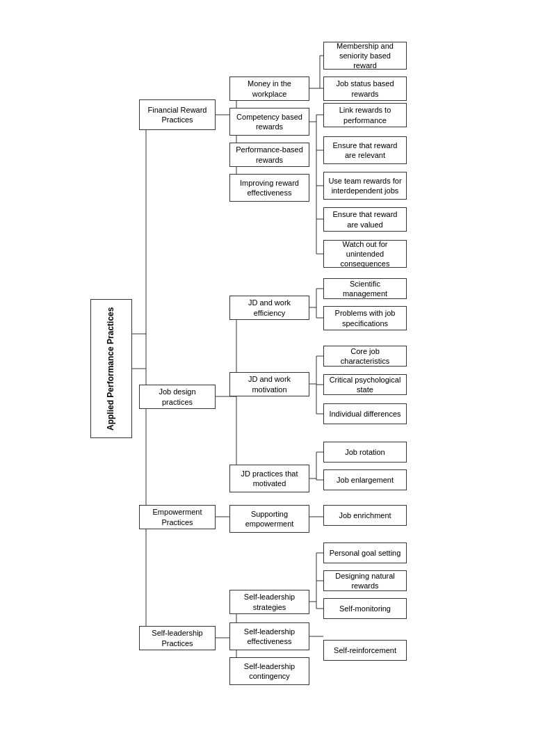 The height and width of the screenshot is (756, 534). I want to click on jd-efficiency-node: JD and work efficiency, so click(270, 307).